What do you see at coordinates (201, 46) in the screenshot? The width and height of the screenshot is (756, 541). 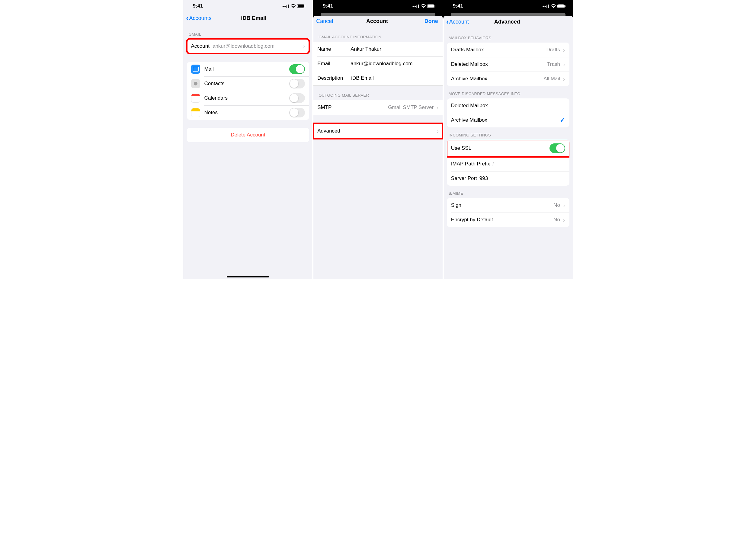 I see `account-label: Account` at bounding box center [201, 46].